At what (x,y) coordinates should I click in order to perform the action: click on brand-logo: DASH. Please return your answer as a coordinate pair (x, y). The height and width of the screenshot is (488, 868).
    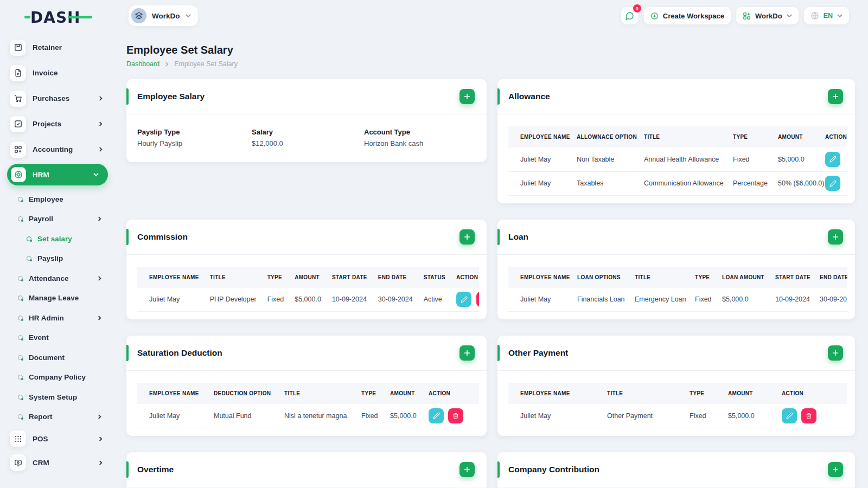
    Looking at the image, I should click on (55, 17).